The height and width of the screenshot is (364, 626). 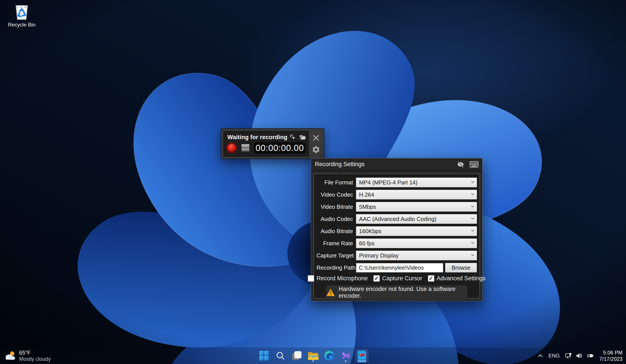 What do you see at coordinates (396, 292) in the screenshot?
I see `encoder-warning-banner: Hardware encoder not found. Use a softwa…` at bounding box center [396, 292].